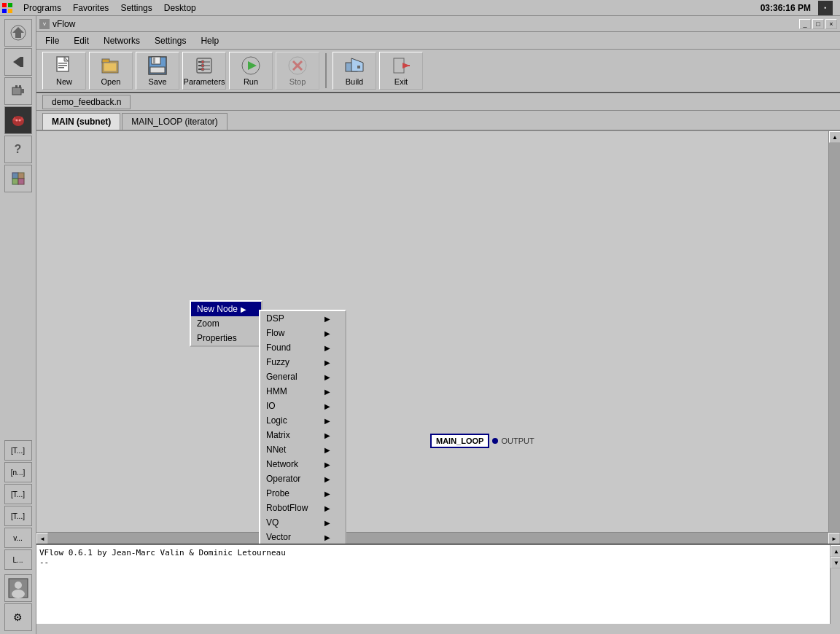  I want to click on submenu-fuzzy: Fuzzy ▶, so click(303, 362).